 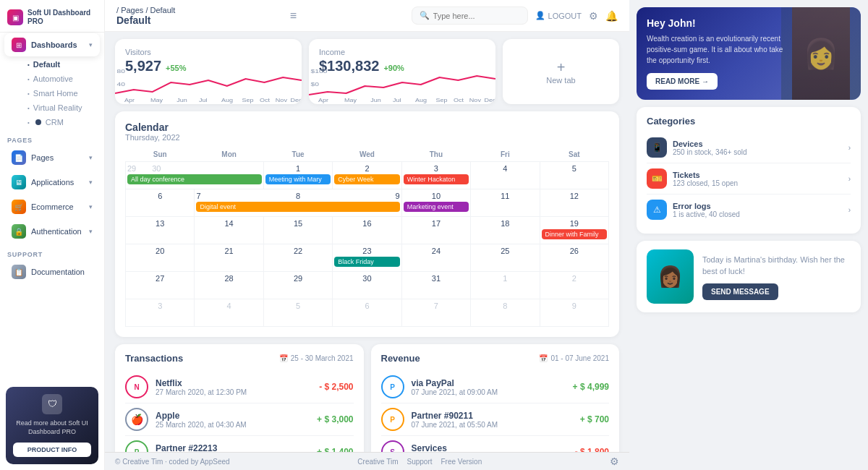 I want to click on cal-cell-3: 3 Winter Hackaton, so click(x=435, y=176).